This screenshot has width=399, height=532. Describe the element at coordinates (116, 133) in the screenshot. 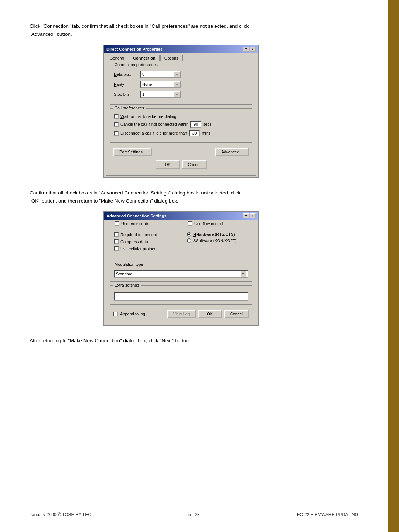

I see `checkbox3` at that location.